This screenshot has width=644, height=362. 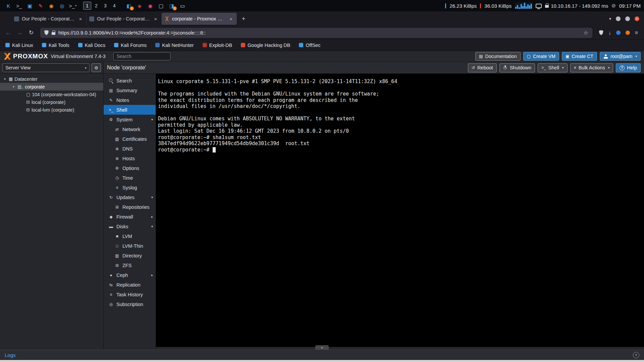 What do you see at coordinates (266, 45) in the screenshot?
I see `bookmark-google-hacking-db: Google Hacking DB` at bounding box center [266, 45].